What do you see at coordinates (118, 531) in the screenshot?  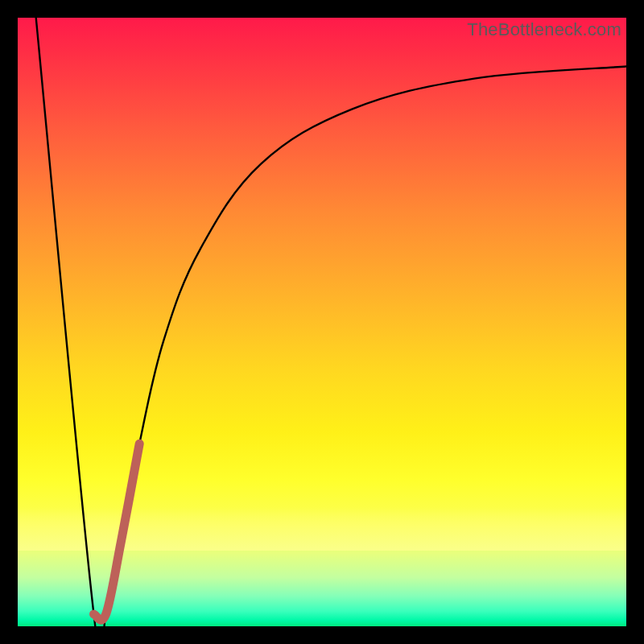 I see `highlight-segment` at bounding box center [118, 531].